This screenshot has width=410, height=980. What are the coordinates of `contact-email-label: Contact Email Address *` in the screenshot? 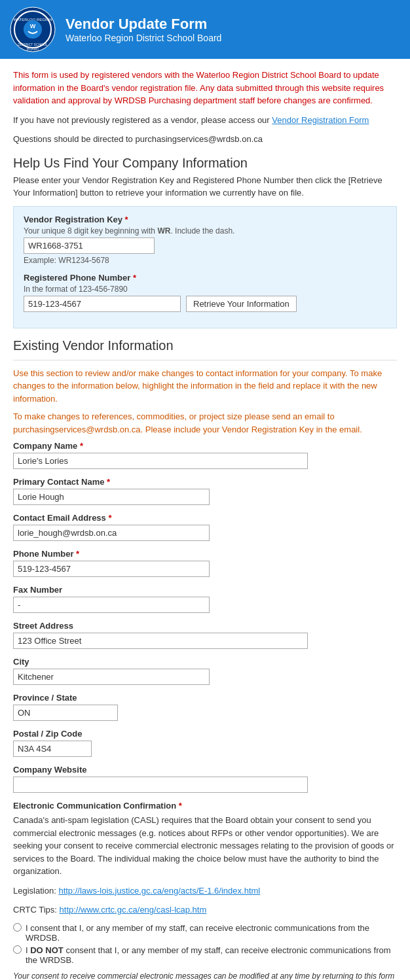 It's located at (205, 518).